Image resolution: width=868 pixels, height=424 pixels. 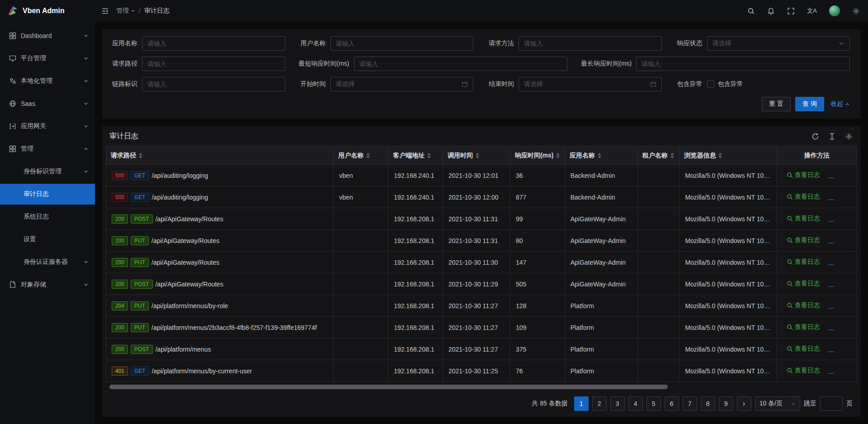 What do you see at coordinates (481, 136) in the screenshot?
I see `table-toolbar: 审计日志` at bounding box center [481, 136].